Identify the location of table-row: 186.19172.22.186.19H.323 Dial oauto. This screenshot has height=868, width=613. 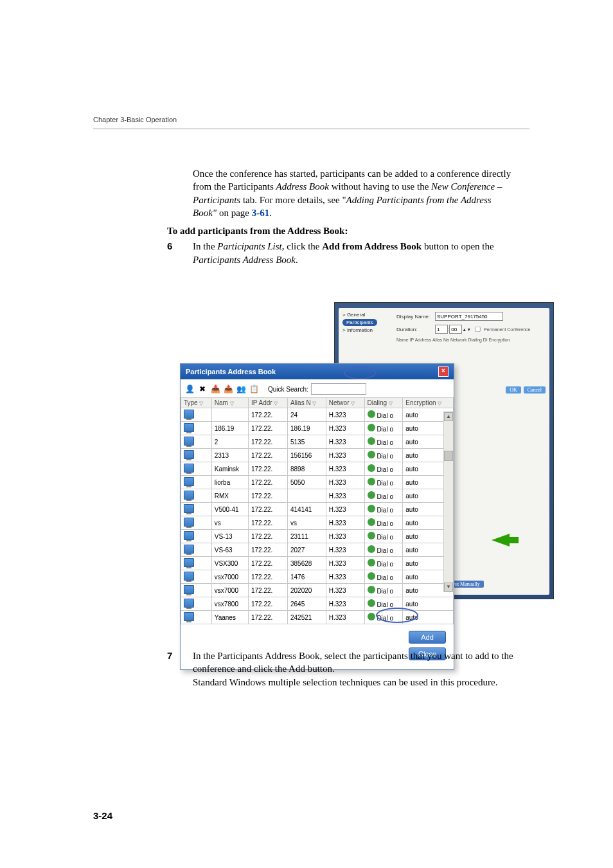
(317, 428).